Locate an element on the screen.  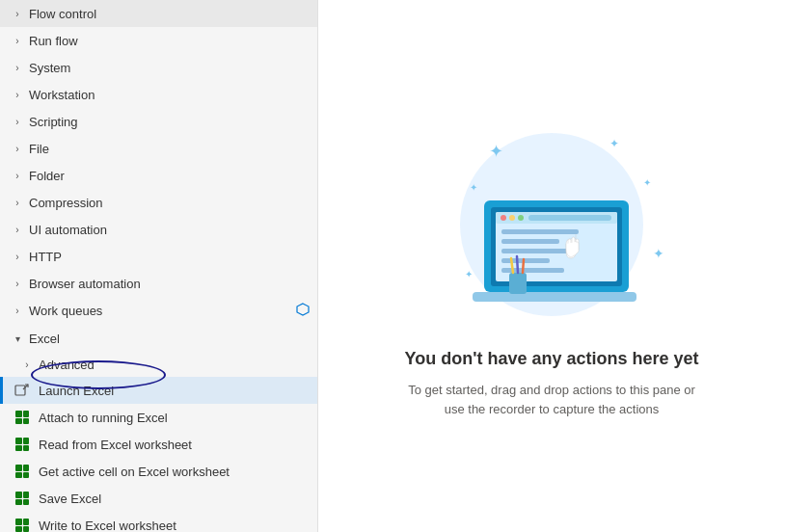
sidebar-item-label: Advanced is located at coordinates (67, 364).